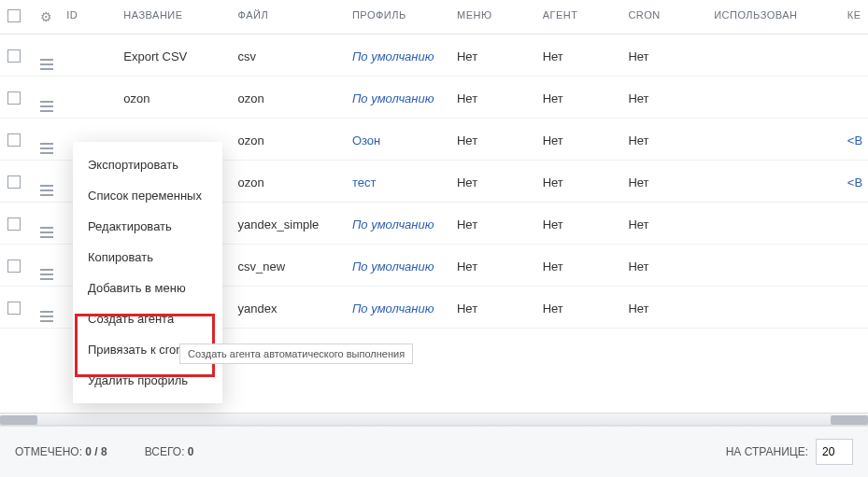 This screenshot has width=868, height=477. What do you see at coordinates (434, 17) in the screenshot?
I see `table-header-row: ⚙ ID НАЗВАНИЕ ФАЙЛ ПРОФИЛЬ МЕНЮ АГЕНТ CR…` at bounding box center [434, 17].